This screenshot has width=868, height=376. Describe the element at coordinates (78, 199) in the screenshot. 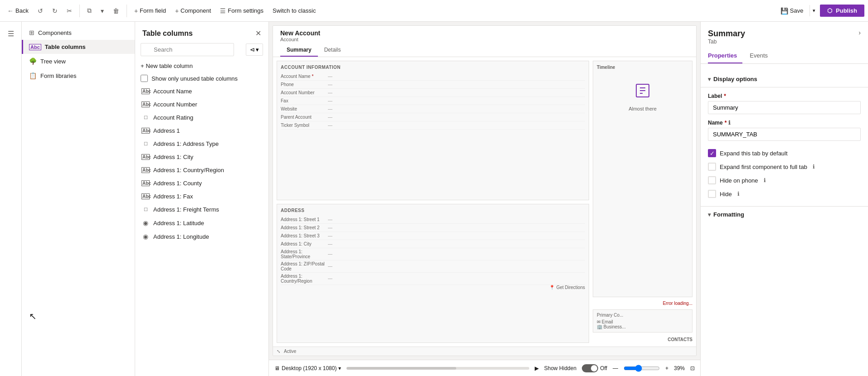

I see `left-nav-panel: ⊞ Components Abc Table columns 🌳 Tree vi…` at that location.